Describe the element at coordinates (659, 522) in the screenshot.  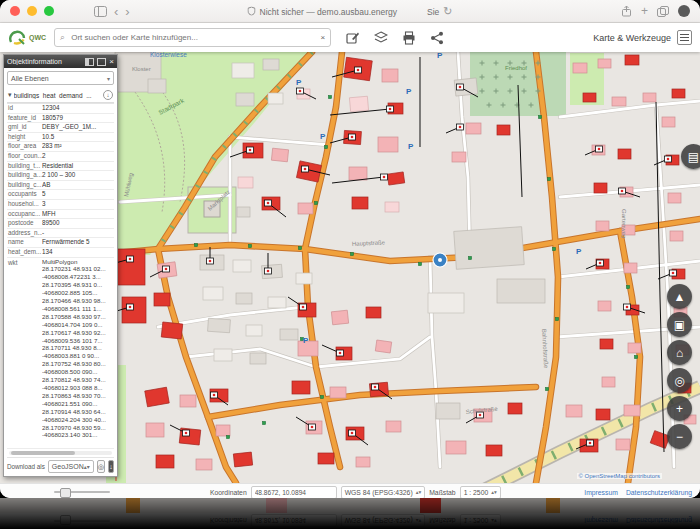
I see `footer-link: Datenschutzerklärung` at that location.